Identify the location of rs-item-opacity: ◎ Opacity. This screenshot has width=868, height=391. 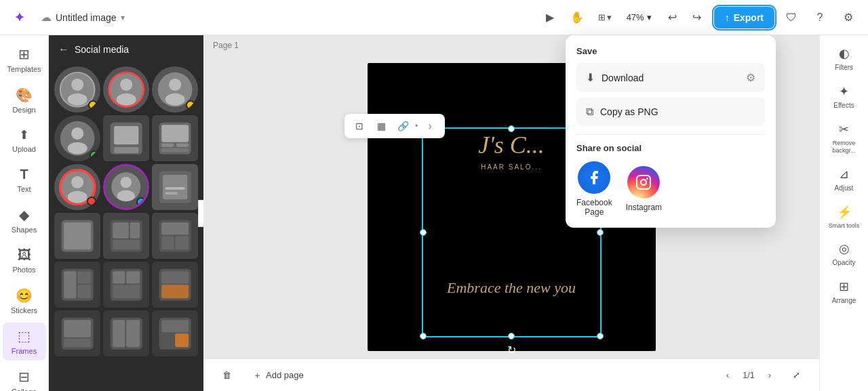
(844, 254).